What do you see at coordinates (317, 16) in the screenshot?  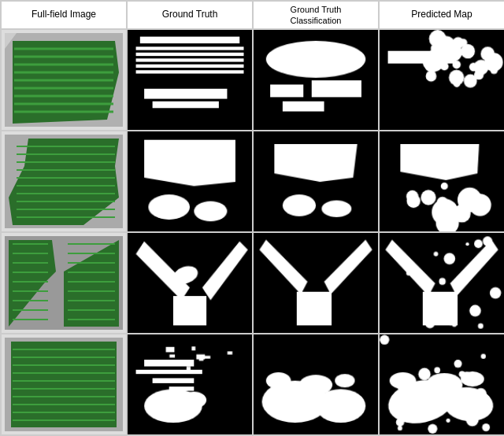 I see `header-label: Ground TruthClassification` at bounding box center [317, 16].